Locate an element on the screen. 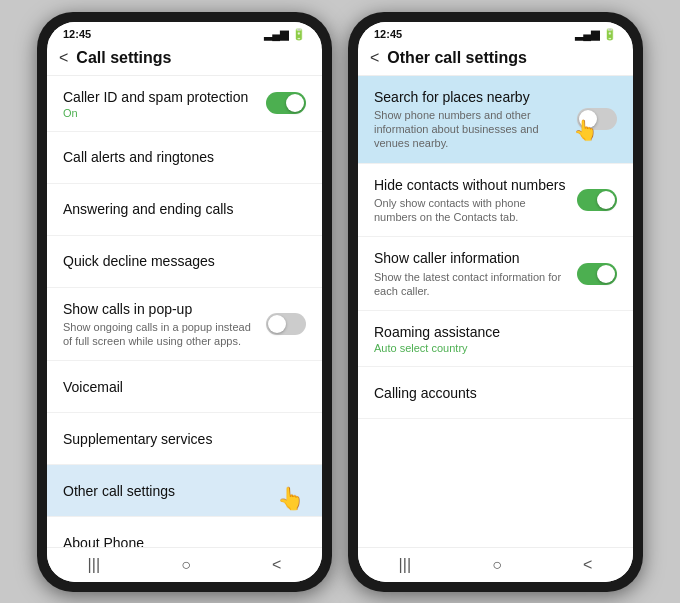 The width and height of the screenshot is (680, 603). show-caller-knob is located at coordinates (606, 274).